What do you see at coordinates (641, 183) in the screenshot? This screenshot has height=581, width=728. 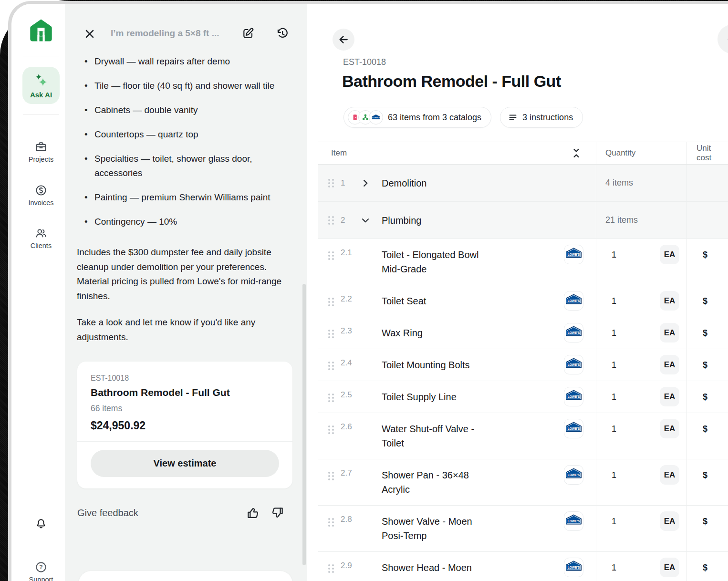 I see `quantity-cell: 4 items` at bounding box center [641, 183].